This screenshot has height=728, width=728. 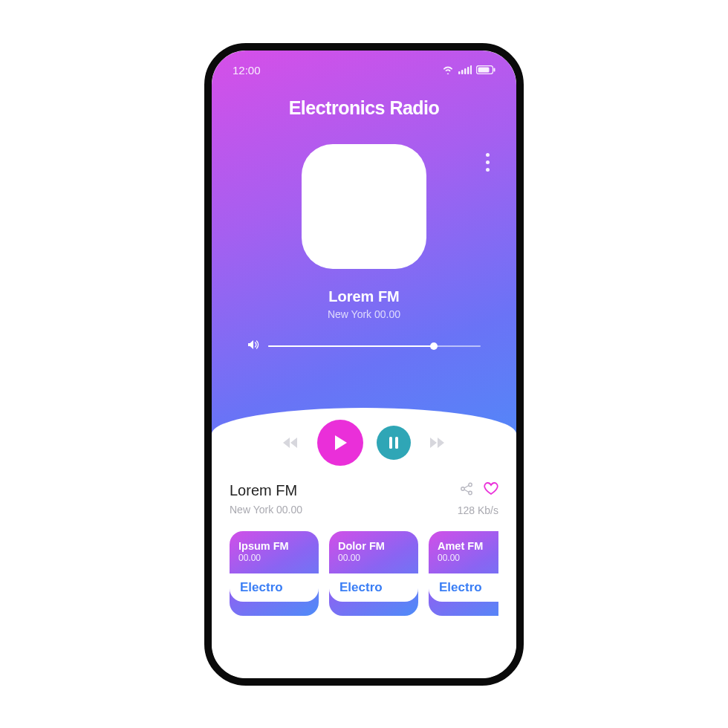 What do you see at coordinates (464, 573) in the screenshot?
I see `station-card: Amet FM 00.00 Electro` at bounding box center [464, 573].